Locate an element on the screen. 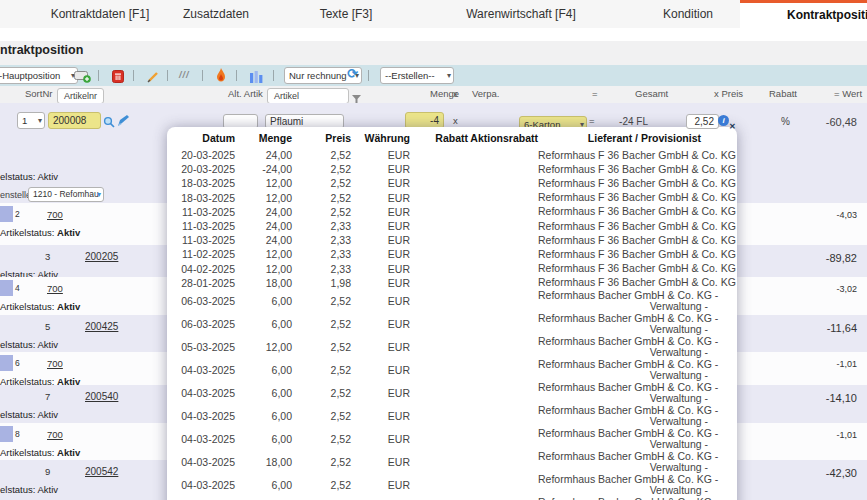  price-history-row: 04-03-202518,002,52EURReformhaus Bacher … is located at coordinates (452, 462).